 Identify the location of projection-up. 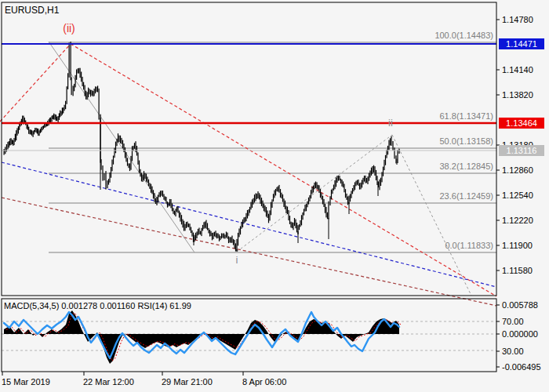
(314, 193).